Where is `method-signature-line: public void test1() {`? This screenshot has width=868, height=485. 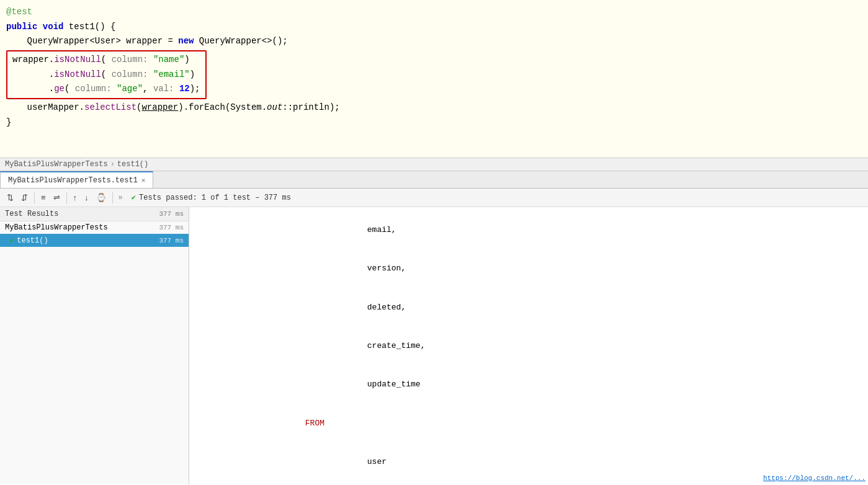
method-signature-line: public void test1() { is located at coordinates (434, 27).